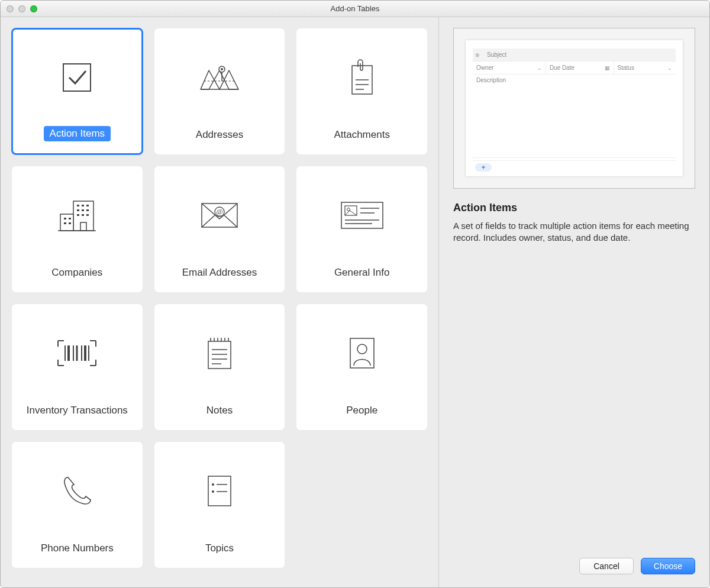 This screenshot has height=588, width=710. Describe the element at coordinates (574, 166) in the screenshot. I see `preview-add-row: +` at that location.